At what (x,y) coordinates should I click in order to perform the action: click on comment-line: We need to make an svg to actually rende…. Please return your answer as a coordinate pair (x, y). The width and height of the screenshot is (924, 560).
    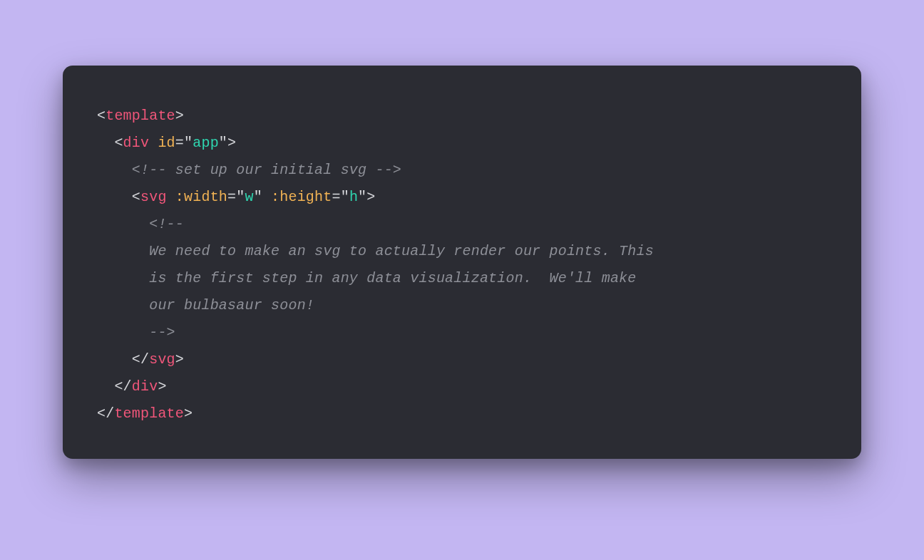
    Looking at the image, I should click on (401, 251).